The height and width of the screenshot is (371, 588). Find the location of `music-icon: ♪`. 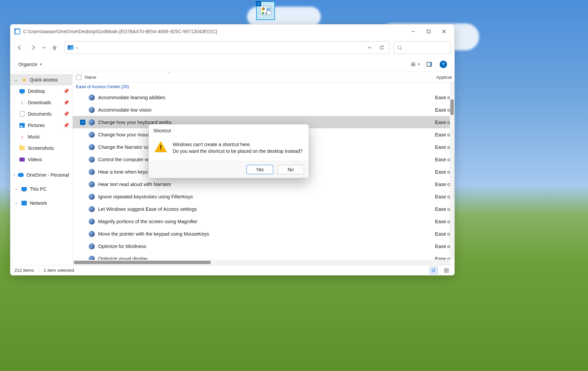

music-icon: ♪ is located at coordinates (22, 137).